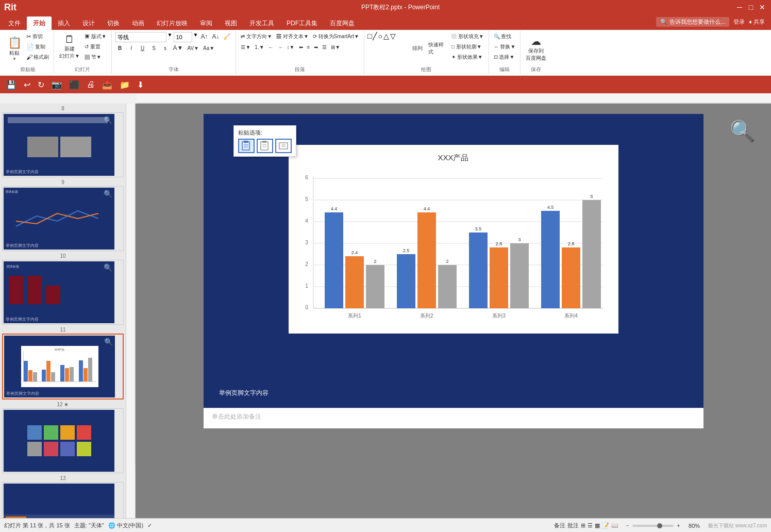 The image size is (771, 532). What do you see at coordinates (590, 526) in the screenshot?
I see `view-outline-btn: ☰` at bounding box center [590, 526].